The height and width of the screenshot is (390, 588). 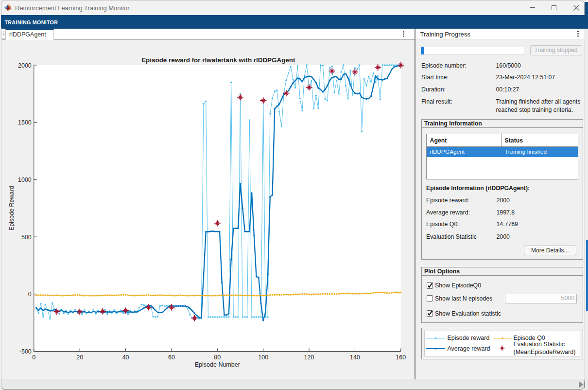 What do you see at coordinates (218, 365) in the screenshot?
I see `svg-text: Episode Number` at bounding box center [218, 365].